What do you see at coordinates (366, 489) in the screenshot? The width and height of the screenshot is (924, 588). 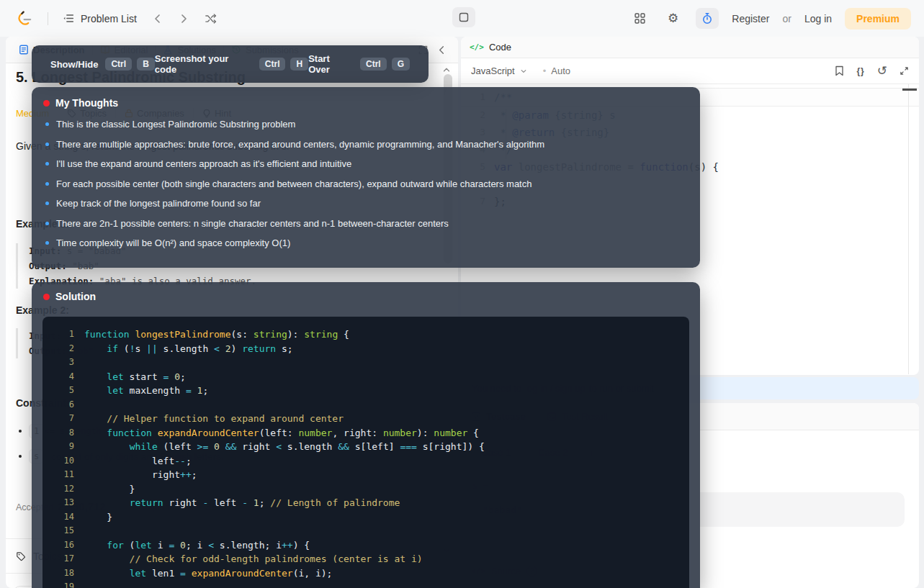 I see `code-line: 12 }` at bounding box center [366, 489].